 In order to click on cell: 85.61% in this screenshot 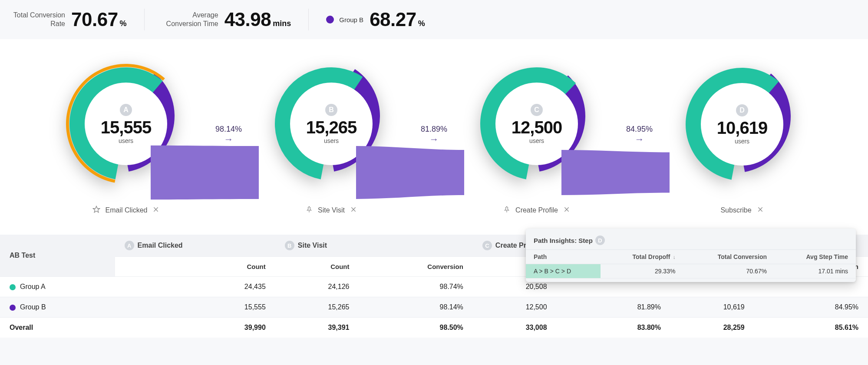, I will do `click(811, 328)`.